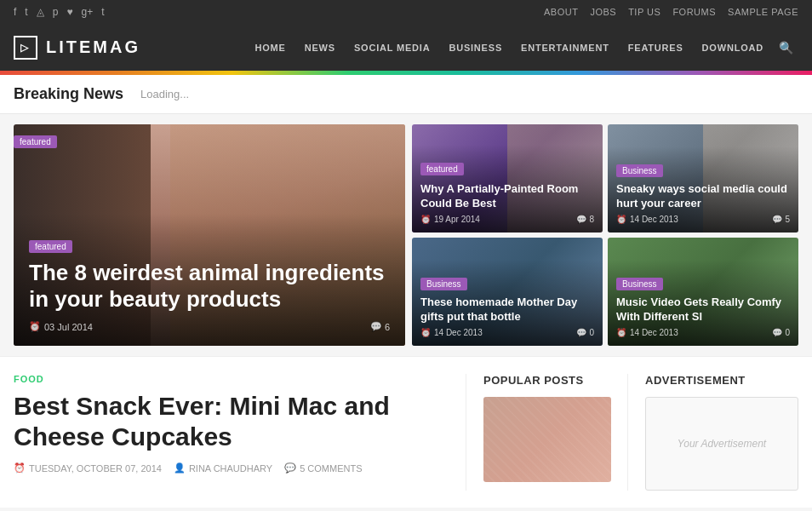  I want to click on small-card-1-comment-count: 8, so click(592, 220).